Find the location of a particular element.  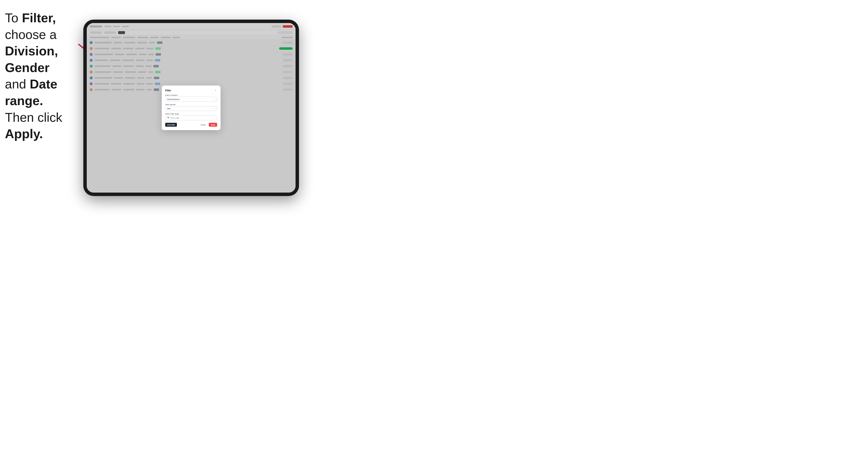

filter-modal: Filter × Select a division NCAA Division… is located at coordinates (191, 108).